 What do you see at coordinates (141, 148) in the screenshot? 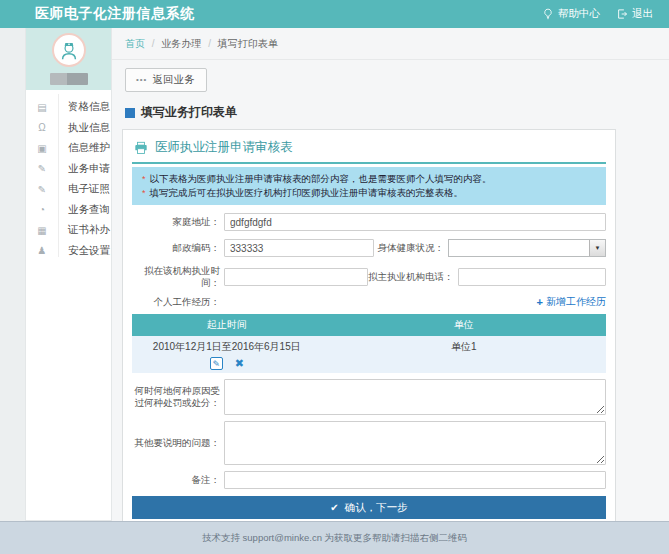
I see `printer-icon` at bounding box center [141, 148].